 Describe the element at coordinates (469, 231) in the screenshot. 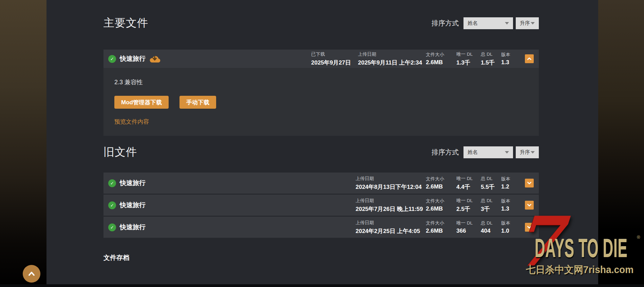

I see `meta-value: 366` at that location.